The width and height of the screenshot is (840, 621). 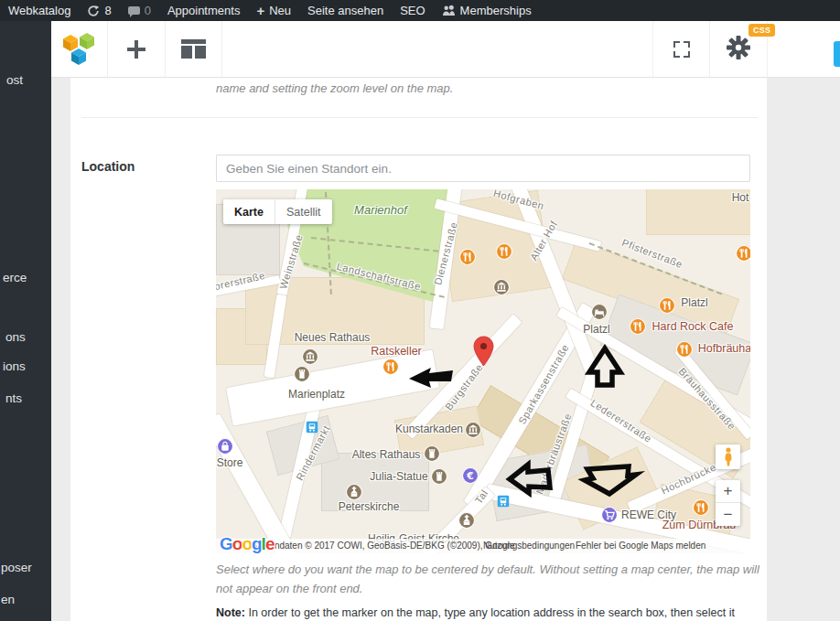 What do you see at coordinates (728, 457) in the screenshot?
I see `pegman-icon` at bounding box center [728, 457].